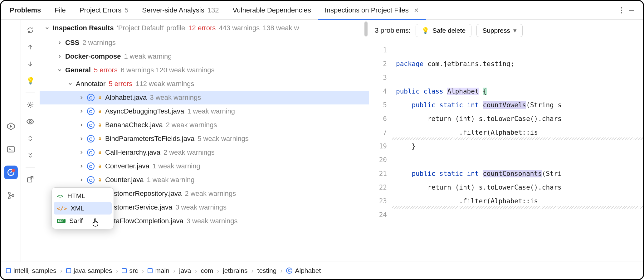  Describe the element at coordinates (416, 10) in the screenshot. I see `close-icon: ✕` at that location.